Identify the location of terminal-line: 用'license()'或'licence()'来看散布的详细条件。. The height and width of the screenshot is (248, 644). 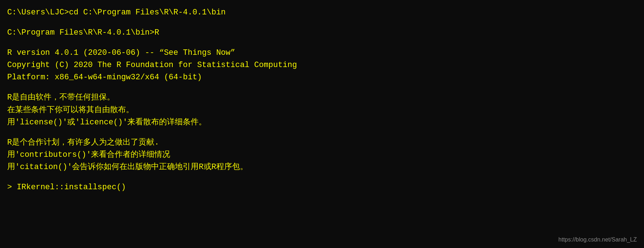
(322, 123).